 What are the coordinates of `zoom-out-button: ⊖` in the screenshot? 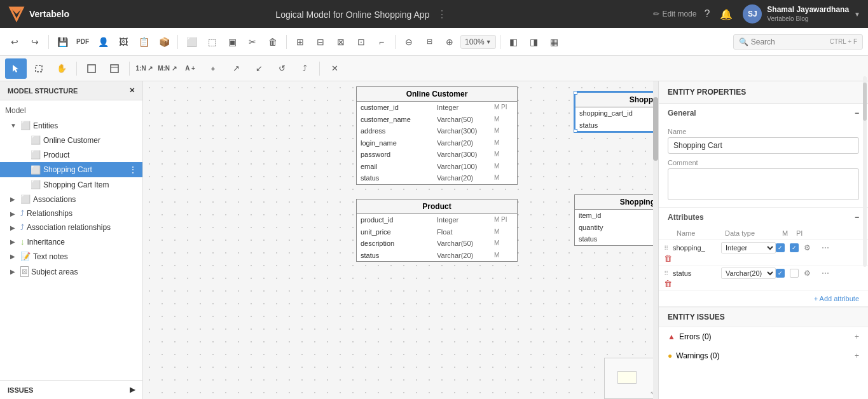 It's located at (409, 42).